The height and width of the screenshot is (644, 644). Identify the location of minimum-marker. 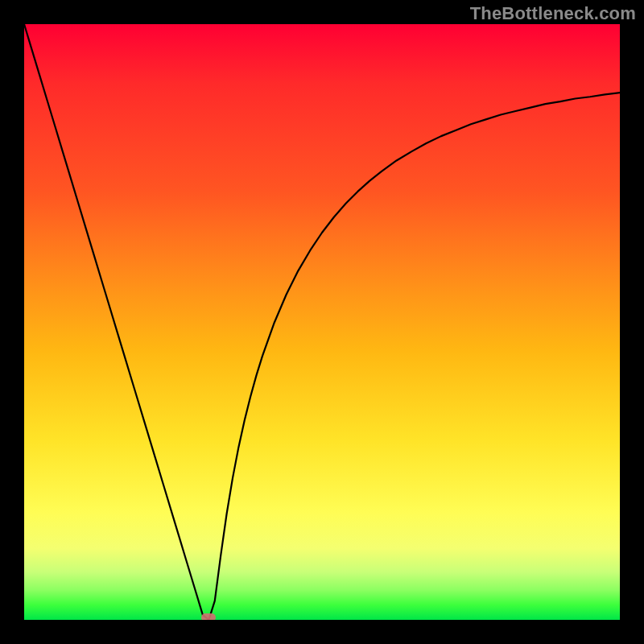
(208, 617).